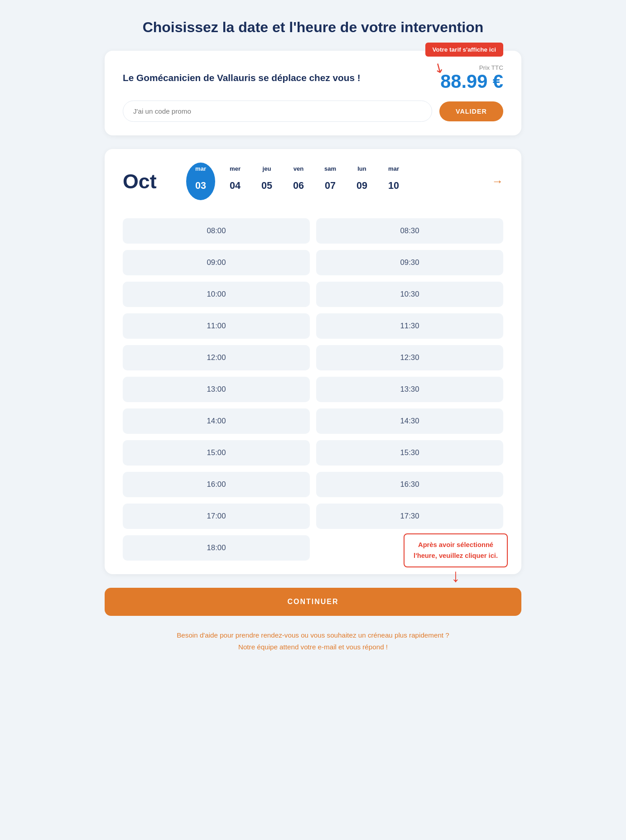 This screenshot has height=840, width=626. What do you see at coordinates (362, 181) in the screenshot?
I see `calendar-day-09: lun 09` at bounding box center [362, 181].